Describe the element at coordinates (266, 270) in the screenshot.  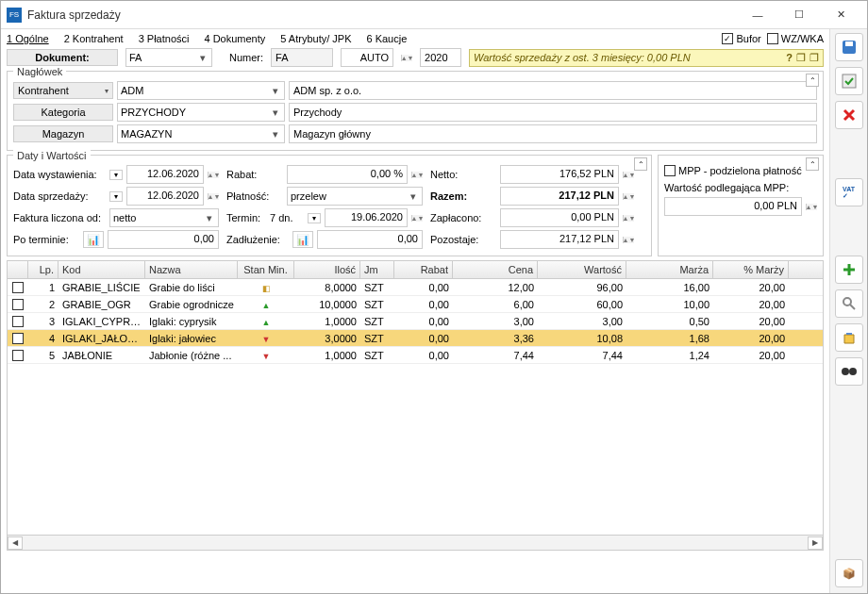
I see `col-stan: Stan Min.` at that location.